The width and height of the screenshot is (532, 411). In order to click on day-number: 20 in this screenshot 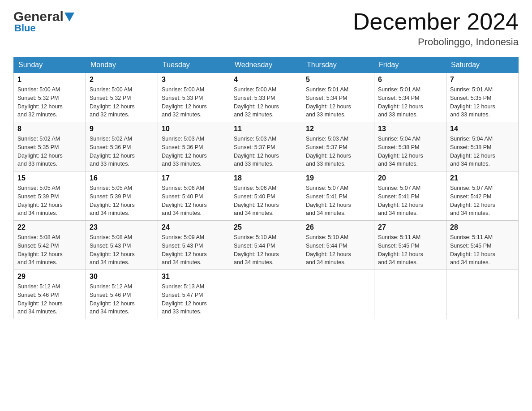, I will do `click(410, 178)`.